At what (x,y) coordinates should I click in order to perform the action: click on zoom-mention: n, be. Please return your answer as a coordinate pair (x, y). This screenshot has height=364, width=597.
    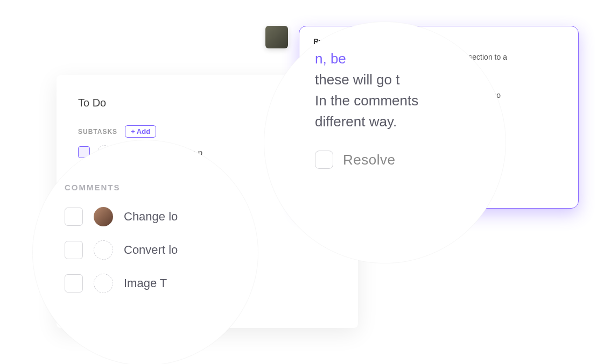
    Looking at the image, I should click on (331, 59).